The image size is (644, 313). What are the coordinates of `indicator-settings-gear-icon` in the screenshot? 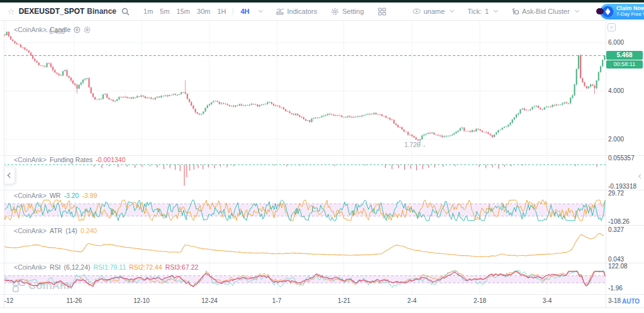 It's located at (87, 30).